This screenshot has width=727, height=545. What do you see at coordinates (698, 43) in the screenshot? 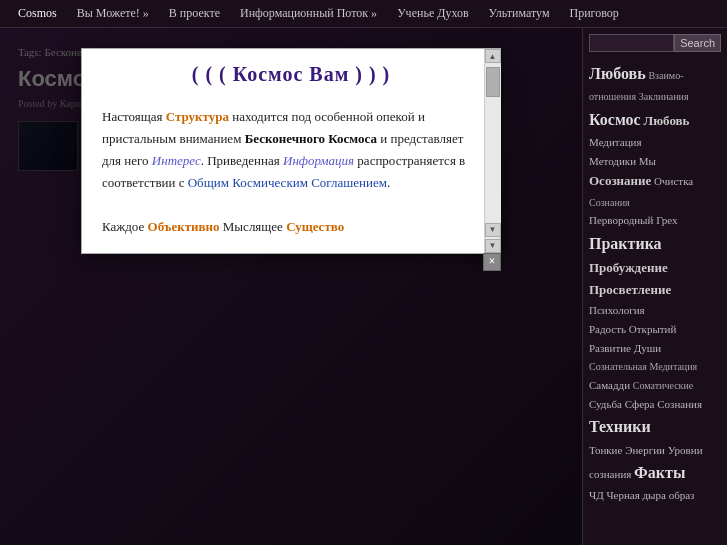
I see `search-button: Search` at bounding box center [698, 43].